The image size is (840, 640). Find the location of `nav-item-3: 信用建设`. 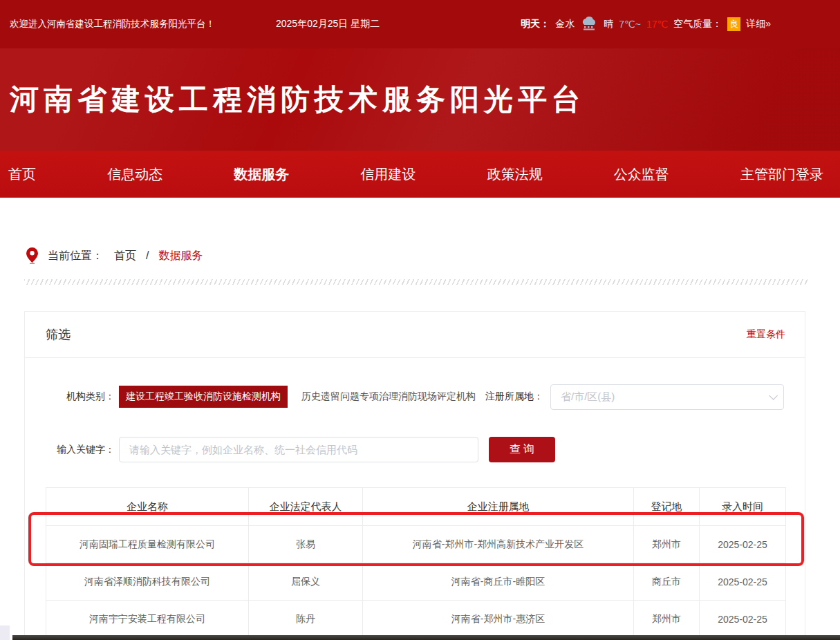

nav-item-3: 信用建设 is located at coordinates (388, 174).